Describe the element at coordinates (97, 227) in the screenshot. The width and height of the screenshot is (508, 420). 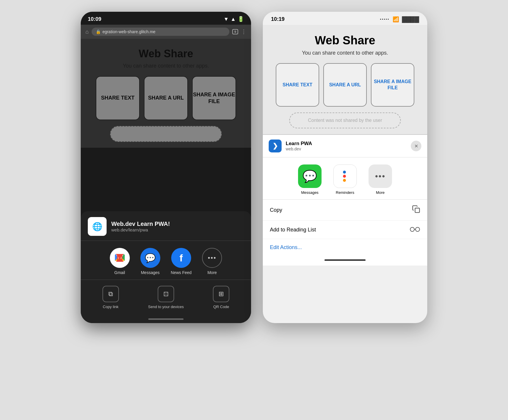
I see `globe-icon: 🌐` at that location.